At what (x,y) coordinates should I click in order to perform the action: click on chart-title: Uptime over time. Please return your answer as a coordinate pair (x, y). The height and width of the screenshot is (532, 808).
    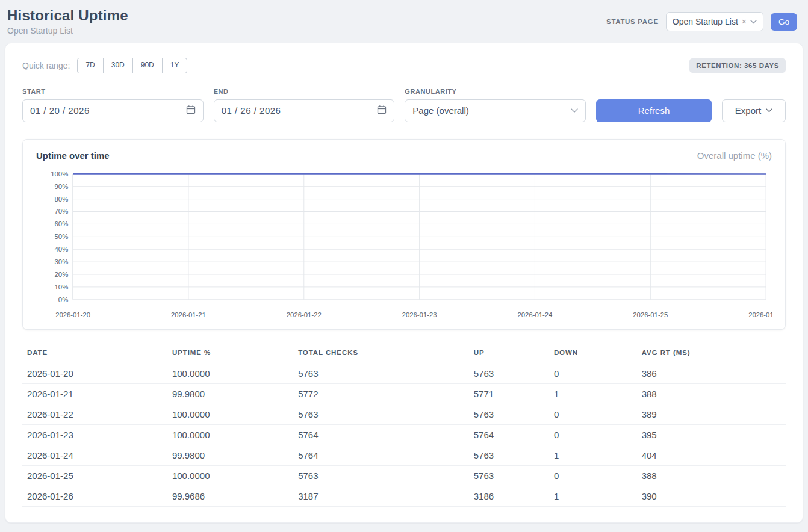
    Looking at the image, I should click on (73, 155).